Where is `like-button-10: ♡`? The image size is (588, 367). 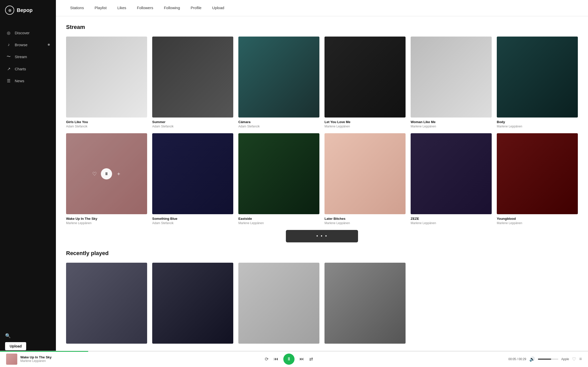 like-button-10: ♡ is located at coordinates (353, 174).